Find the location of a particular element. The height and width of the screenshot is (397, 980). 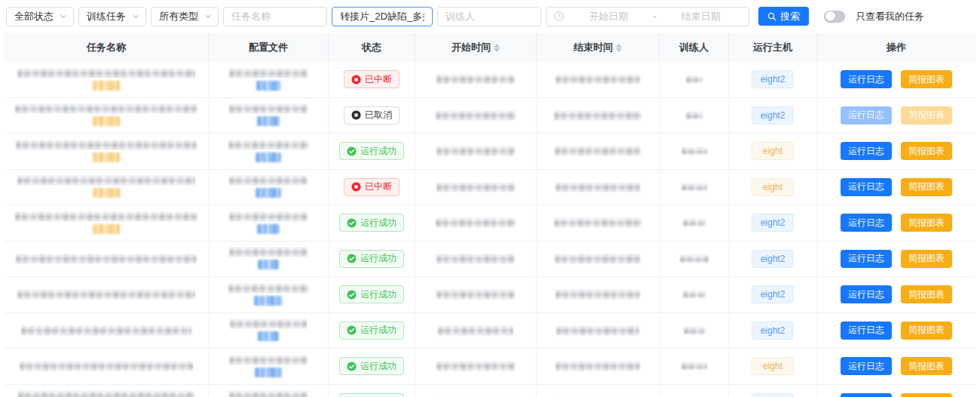

host-cell: eight is located at coordinates (773, 187).